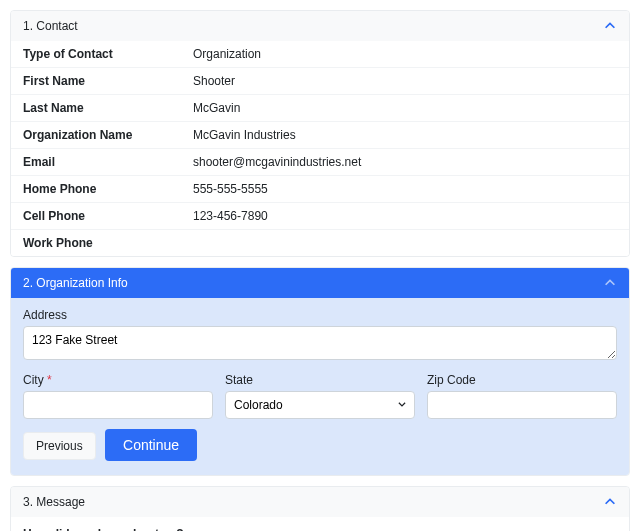 This screenshot has width=640, height=531. What do you see at coordinates (320, 108) in the screenshot?
I see `field-row: Last Name McGavin` at bounding box center [320, 108].